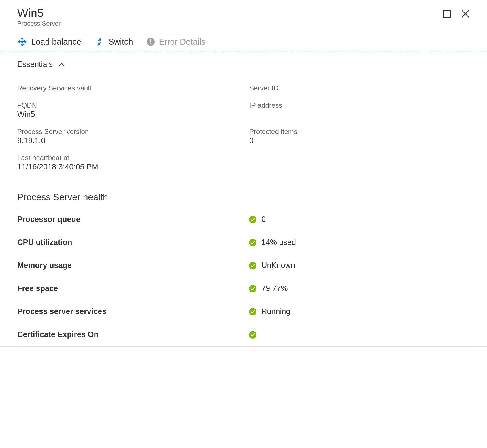 The image size is (487, 448). Describe the element at coordinates (99, 42) in the screenshot. I see `switch-icon` at that location.